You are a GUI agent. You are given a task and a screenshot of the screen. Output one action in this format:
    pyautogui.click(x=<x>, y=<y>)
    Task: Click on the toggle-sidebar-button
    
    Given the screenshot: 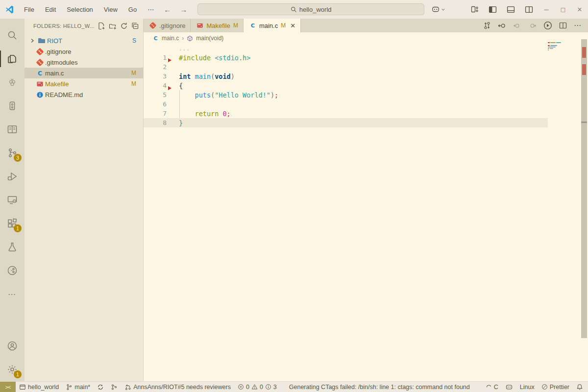 What is the action you would take?
    pyautogui.click(x=493, y=10)
    